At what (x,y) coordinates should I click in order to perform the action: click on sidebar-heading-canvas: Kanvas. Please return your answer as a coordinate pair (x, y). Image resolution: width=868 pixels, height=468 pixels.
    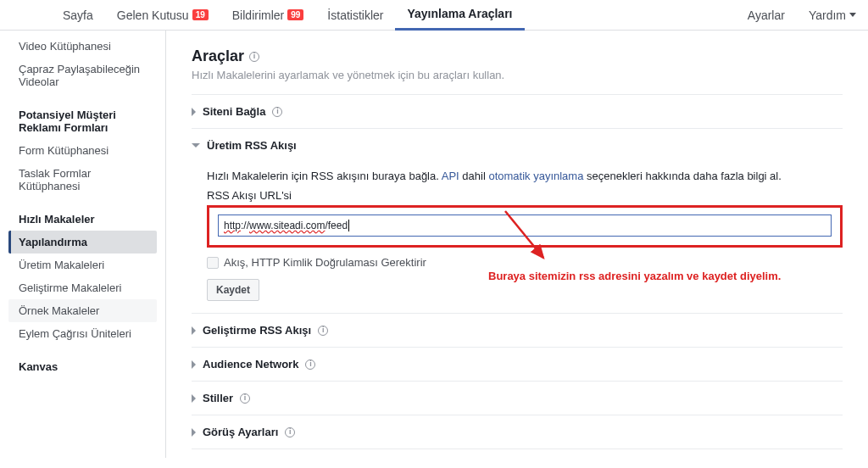
    Looking at the image, I should click on (83, 366).